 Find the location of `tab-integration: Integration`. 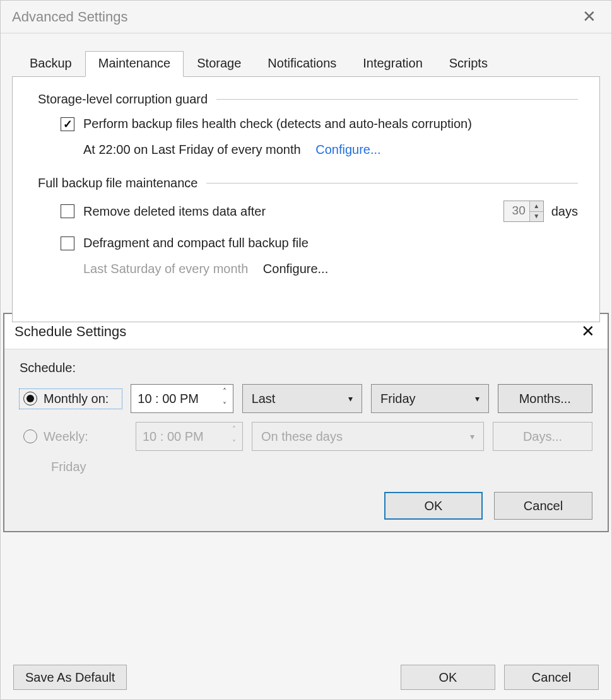

tab-integration: Integration is located at coordinates (392, 64).